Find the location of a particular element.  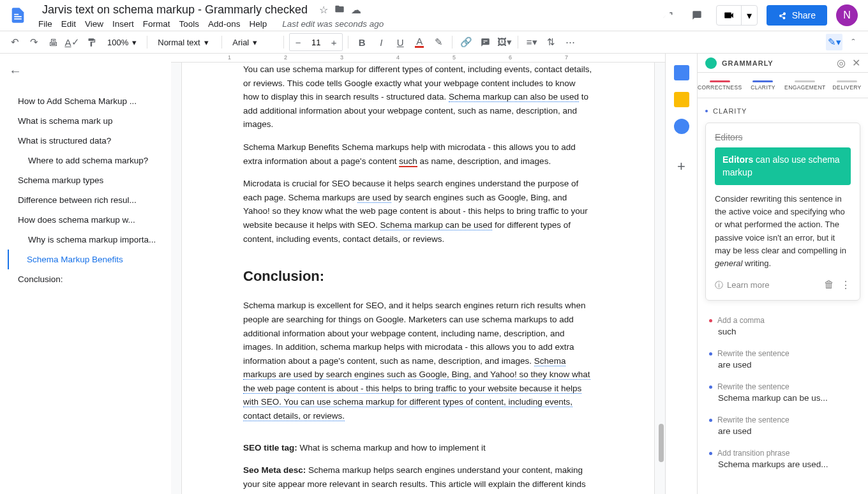

grammarly-brand: GRAMMARLY is located at coordinates (748, 63).